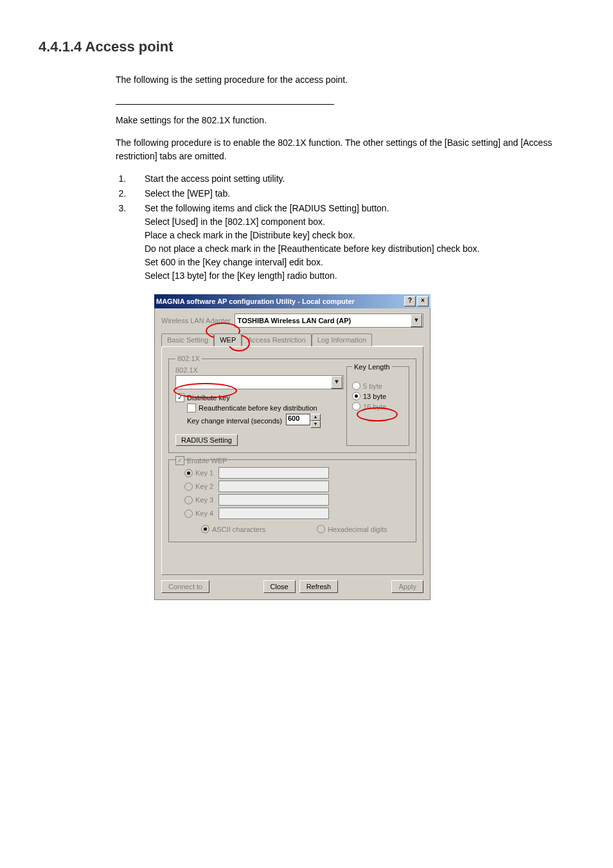 Image resolution: width=613 pixels, height=868 pixels. I want to click on key2-field, so click(274, 486).